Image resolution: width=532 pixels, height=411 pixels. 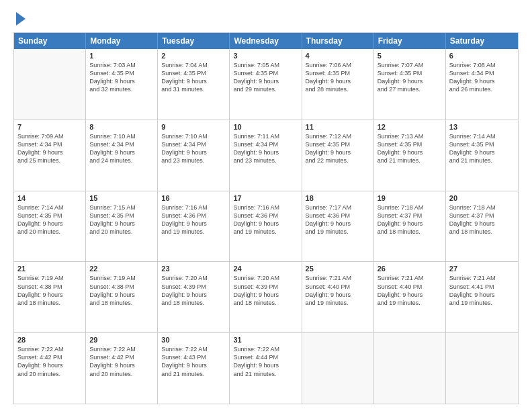 I want to click on day-number: 6, so click(x=482, y=56).